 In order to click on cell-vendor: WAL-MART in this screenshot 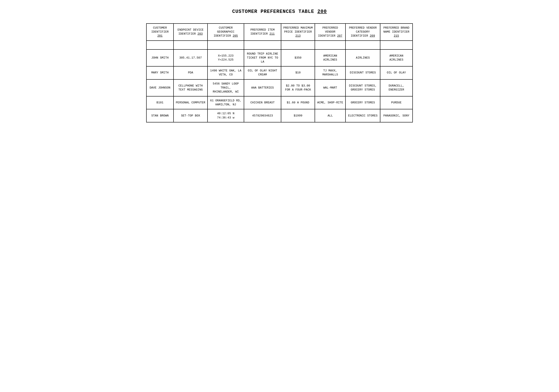, I will do `click(330, 88)`.